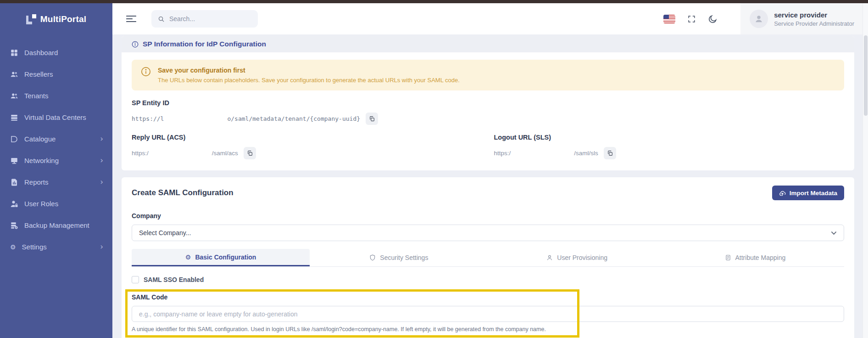 This screenshot has width=868, height=338. What do you see at coordinates (37, 182) in the screenshot?
I see `sidebar-item-label: Reports` at bounding box center [37, 182].